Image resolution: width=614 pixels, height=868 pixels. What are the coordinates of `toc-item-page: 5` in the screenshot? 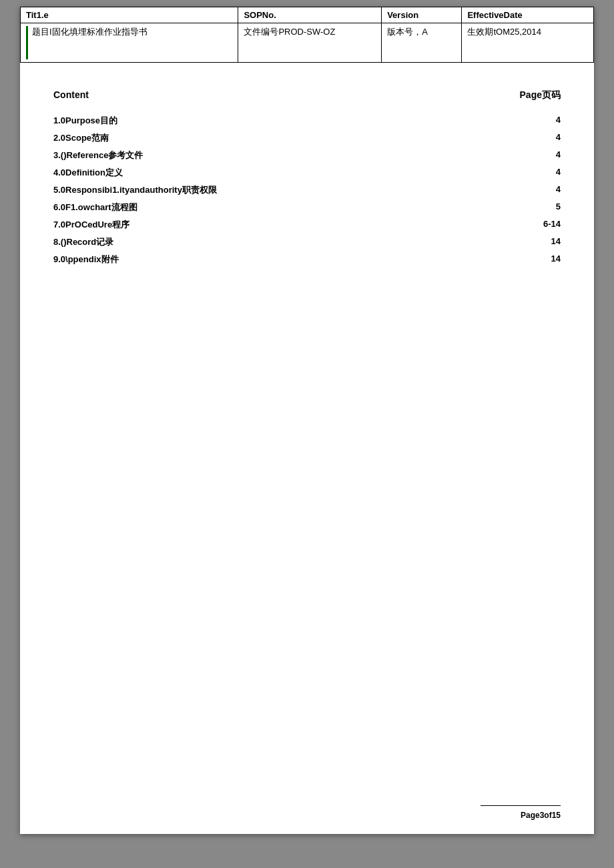 It's located at (541, 207).